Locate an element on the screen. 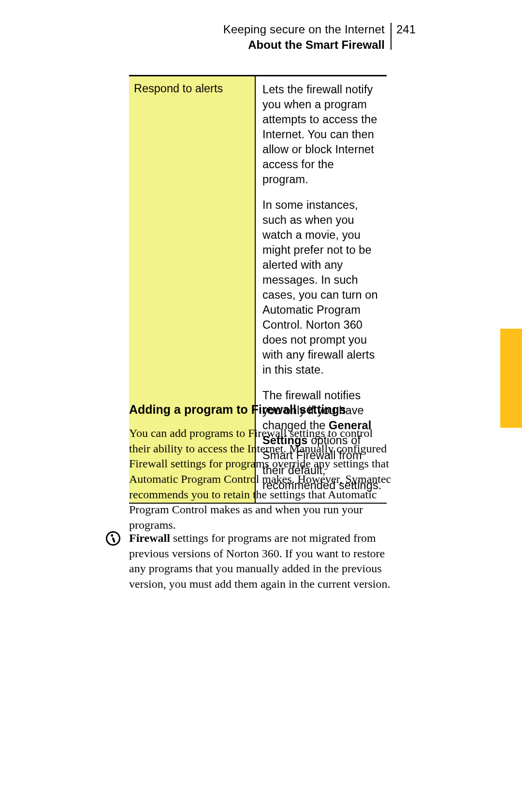 This screenshot has width=522, height=812. header-divider is located at coordinates (391, 36).